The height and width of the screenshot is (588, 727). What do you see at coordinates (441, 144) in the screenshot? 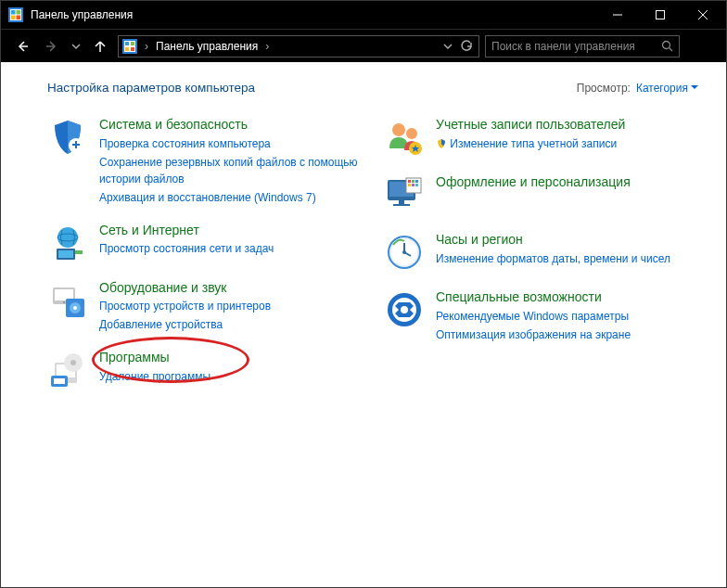
I see `uac-shield-icon` at bounding box center [441, 144].